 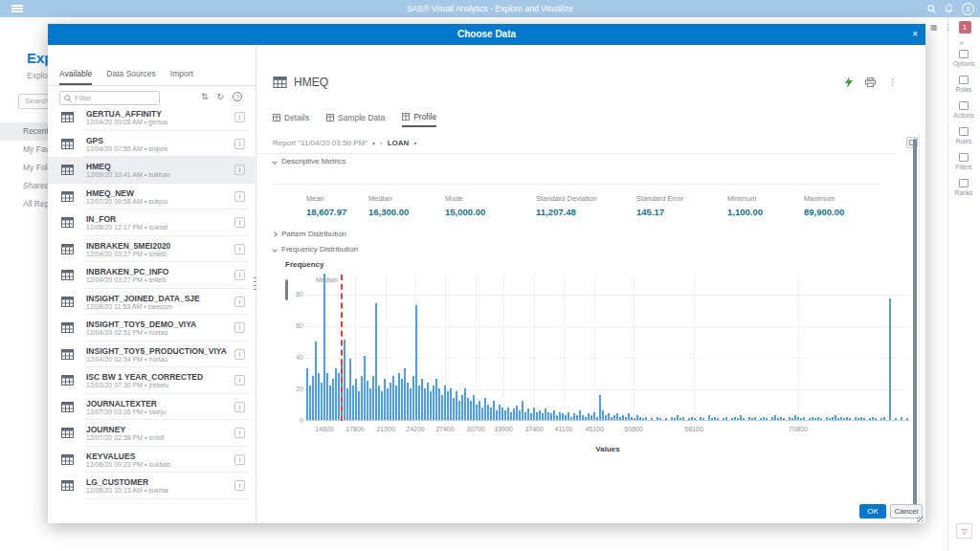 What do you see at coordinates (151, 276) in the screenshot?
I see `dataset-row: INBRAKEN_PC_INFO12/04/20 03:27 PM • snle…` at bounding box center [151, 276].